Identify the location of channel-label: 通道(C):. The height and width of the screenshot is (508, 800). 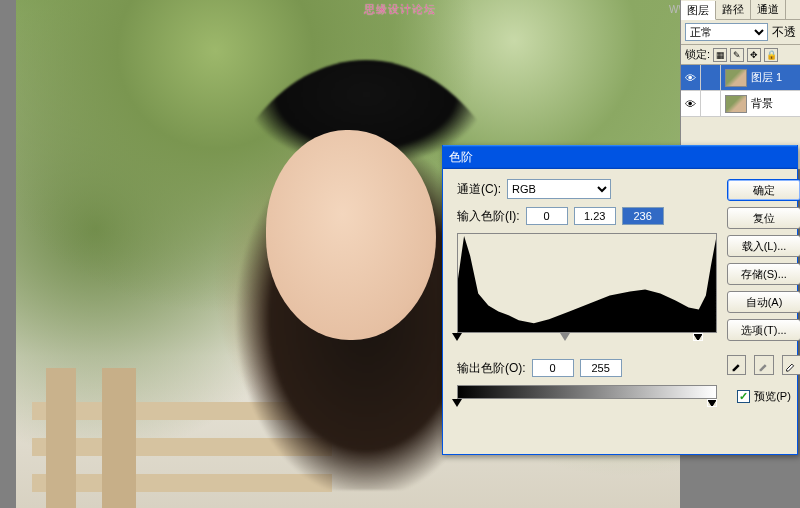
(479, 190).